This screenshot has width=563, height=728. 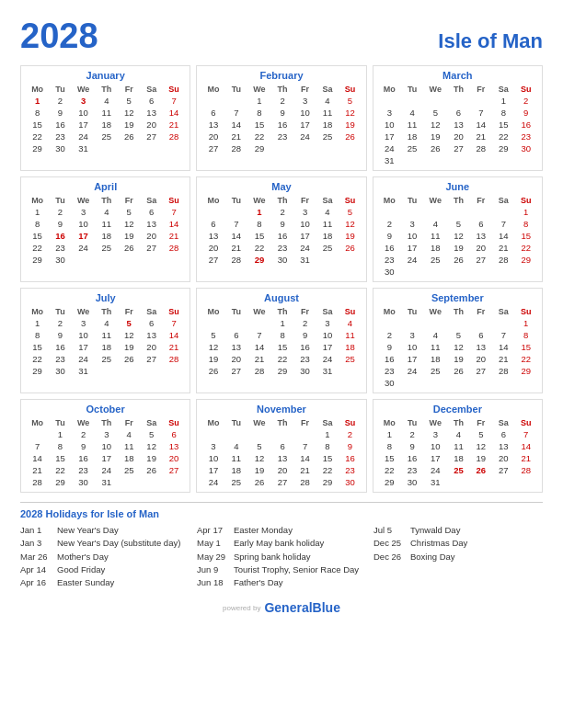 I want to click on cal-cell: 29, so click(x=282, y=371).